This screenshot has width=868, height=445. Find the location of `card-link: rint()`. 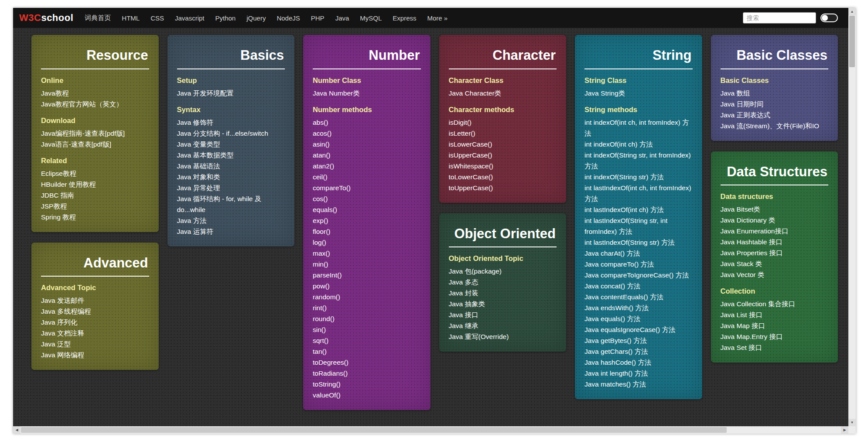

card-link: rint() is located at coordinates (320, 308).